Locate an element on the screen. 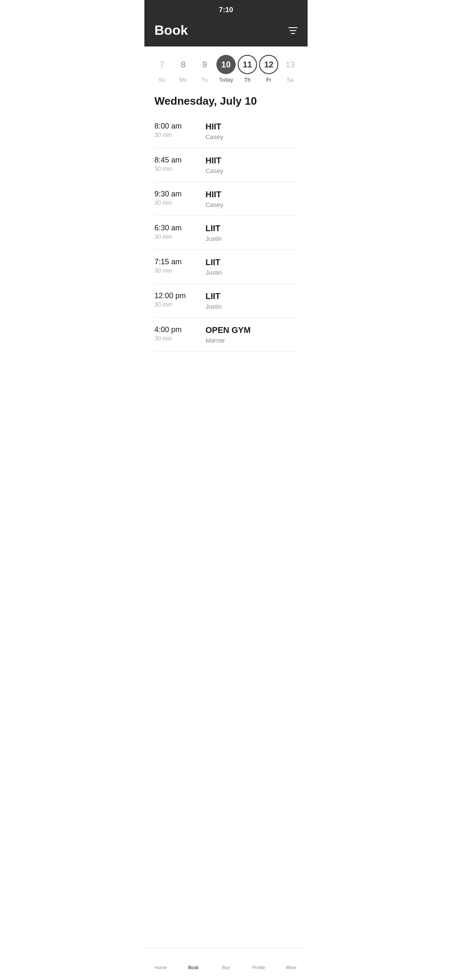  time-main-0: 8:00 am is located at coordinates (177, 126).